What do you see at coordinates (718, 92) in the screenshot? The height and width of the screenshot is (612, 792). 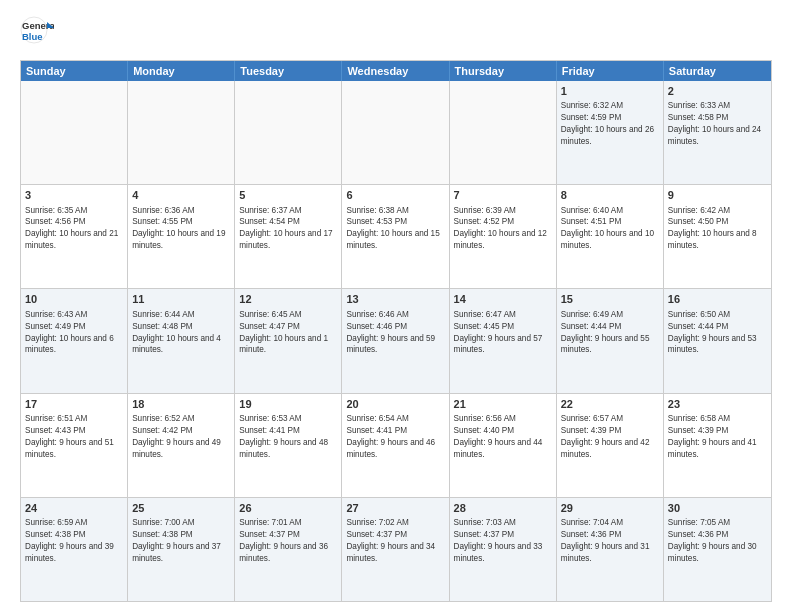 I see `day-number: 2` at bounding box center [718, 92].